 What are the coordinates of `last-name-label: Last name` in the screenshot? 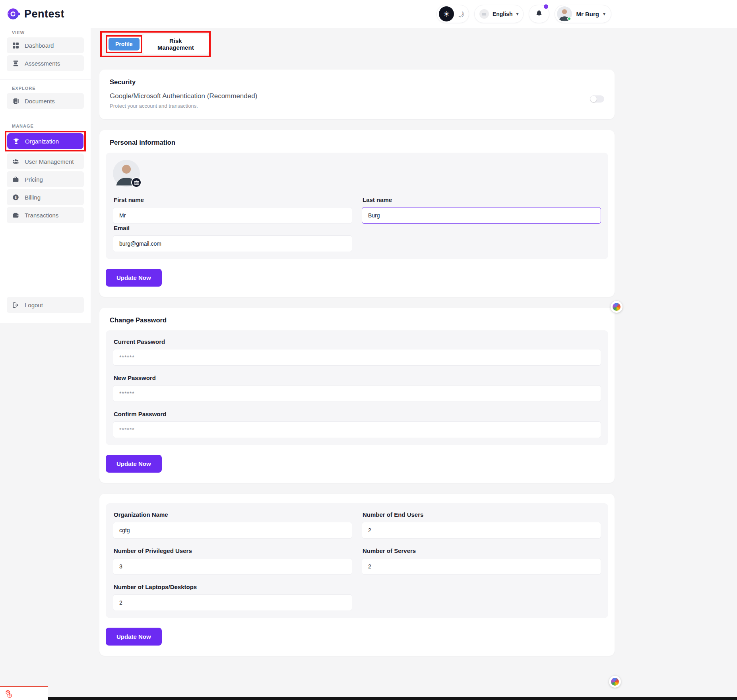 It's located at (481, 200).